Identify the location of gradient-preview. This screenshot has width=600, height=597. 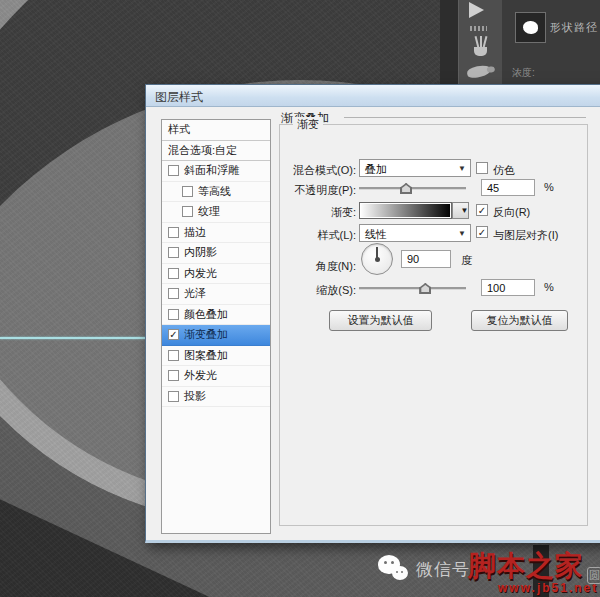
(406, 210).